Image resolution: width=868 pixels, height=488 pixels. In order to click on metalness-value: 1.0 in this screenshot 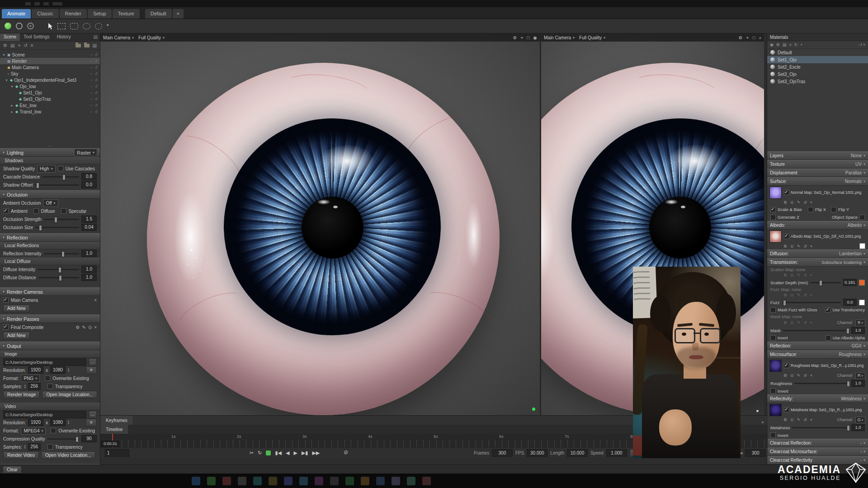, I will do `click(858, 427)`.